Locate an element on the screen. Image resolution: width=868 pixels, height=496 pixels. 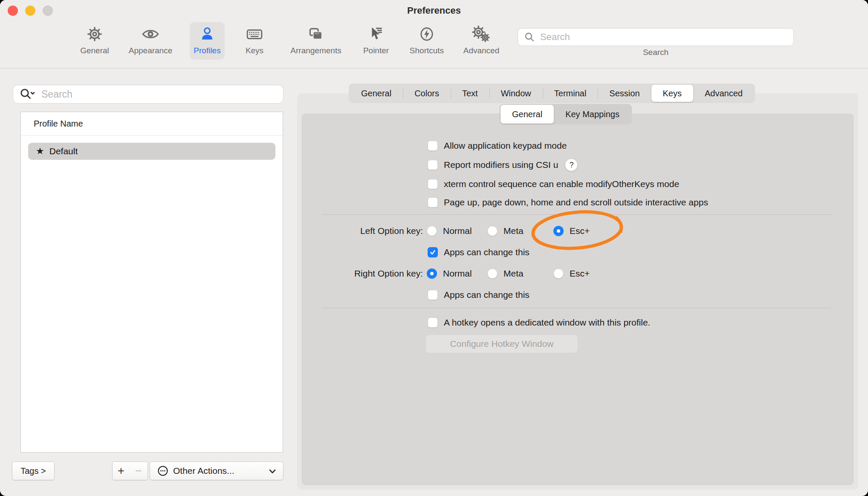
hotkey-window-checkbox is located at coordinates (433, 323).